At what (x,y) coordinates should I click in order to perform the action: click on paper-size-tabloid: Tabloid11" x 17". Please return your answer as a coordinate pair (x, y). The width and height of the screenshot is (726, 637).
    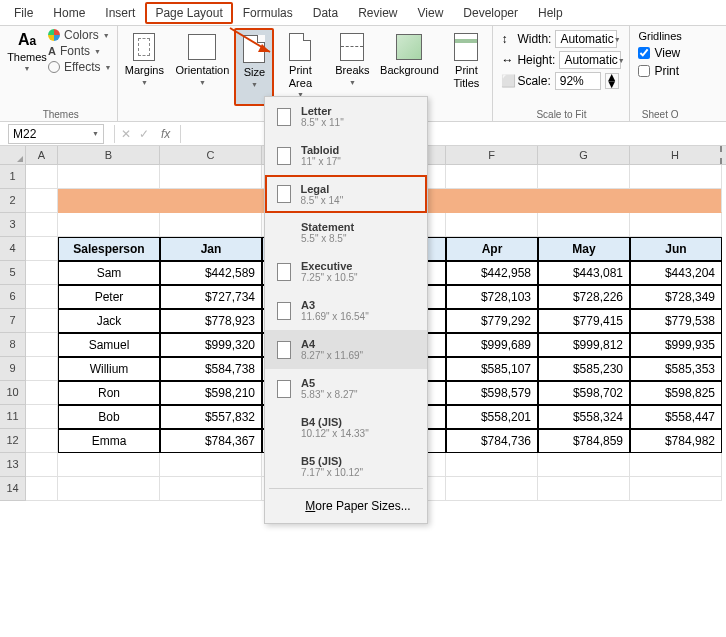
    Looking at the image, I should click on (346, 156).